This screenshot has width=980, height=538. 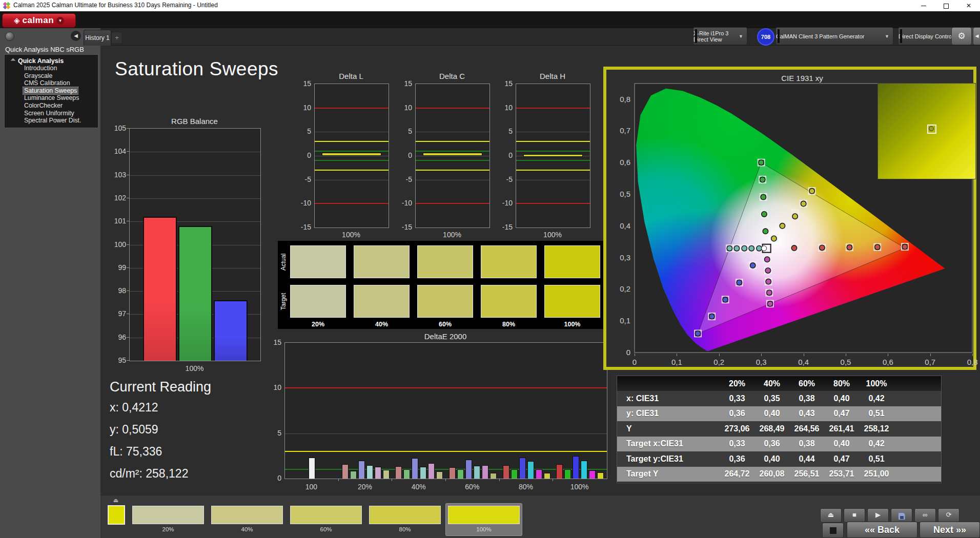 What do you see at coordinates (831, 515) in the screenshot?
I see `eject-button: ⏏` at bounding box center [831, 515].